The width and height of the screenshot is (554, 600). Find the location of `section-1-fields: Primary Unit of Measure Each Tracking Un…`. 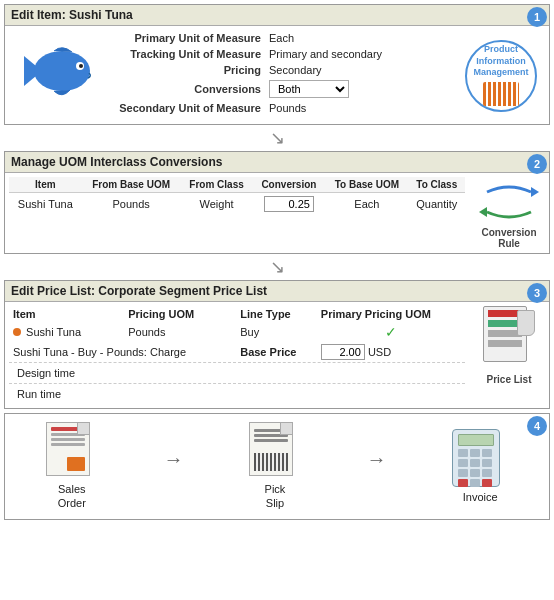

section-1-fields: Primary Unit of Measure Each Tracking Un… is located at coordinates (282, 75).